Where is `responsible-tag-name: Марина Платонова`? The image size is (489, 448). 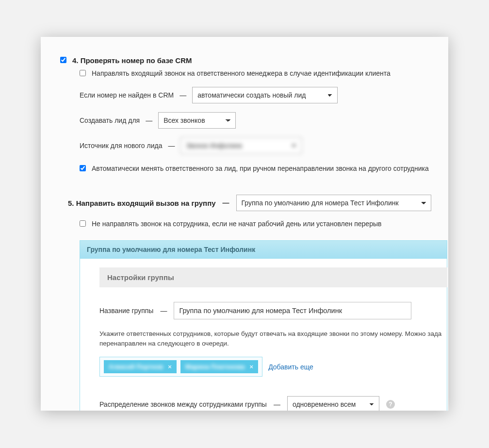
responsible-tag-name: Марина Платонова is located at coordinates (215, 367).